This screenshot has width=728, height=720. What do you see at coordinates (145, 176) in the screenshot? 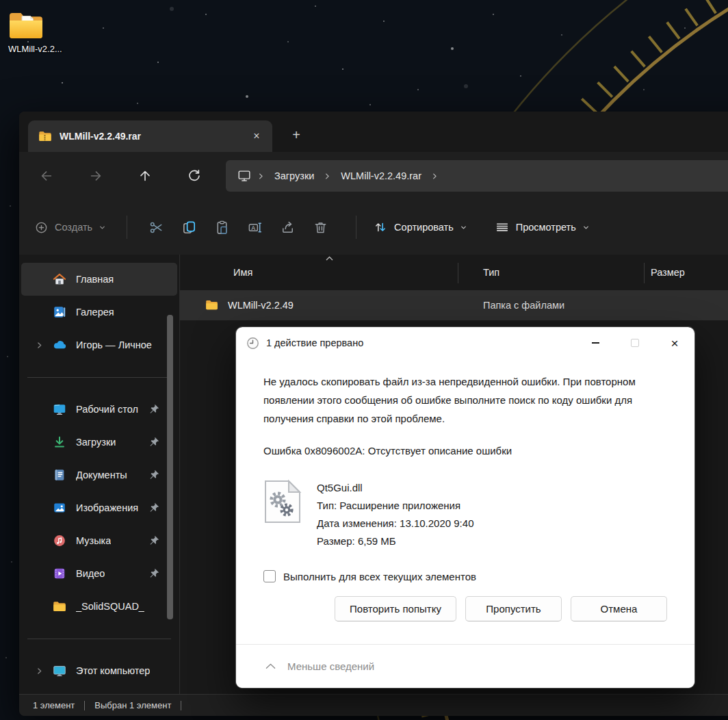
I see `up-icon` at bounding box center [145, 176].